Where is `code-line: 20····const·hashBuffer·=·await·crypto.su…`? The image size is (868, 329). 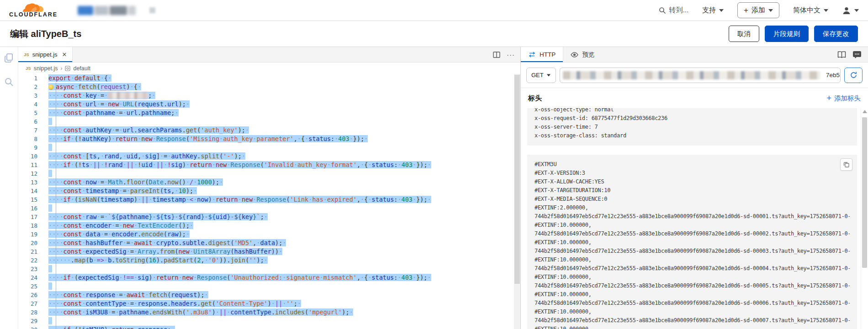
code-line: 20····const·hashBuffer·=·await·crypto.su… is located at coordinates (270, 243).